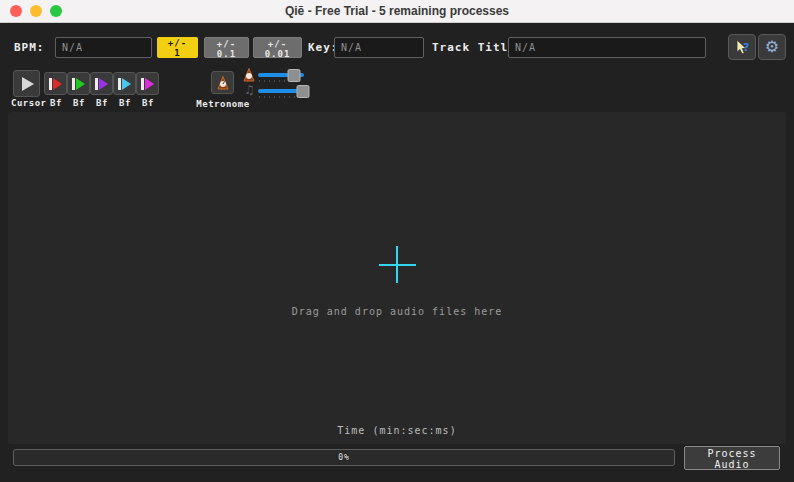 The width and height of the screenshot is (794, 482). What do you see at coordinates (148, 103) in the screenshot?
I see `stem-label-5: Bf` at bounding box center [148, 103].